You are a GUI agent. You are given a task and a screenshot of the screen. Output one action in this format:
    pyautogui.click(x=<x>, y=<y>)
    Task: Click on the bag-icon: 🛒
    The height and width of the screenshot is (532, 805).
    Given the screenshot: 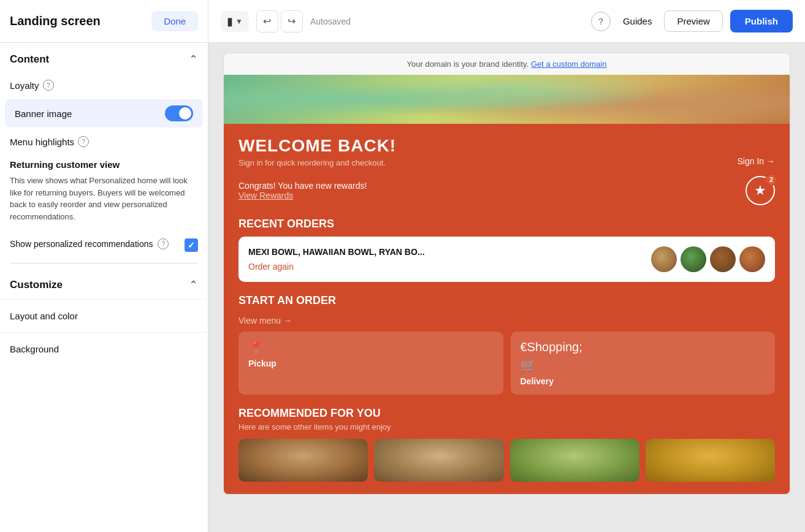 What is the action you would take?
    pyautogui.click(x=643, y=365)
    